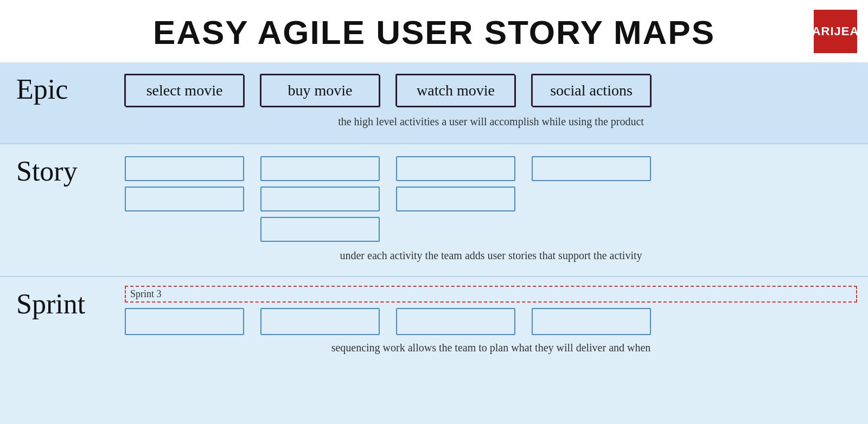  I want to click on epic-card-2: buy movie, so click(320, 91).